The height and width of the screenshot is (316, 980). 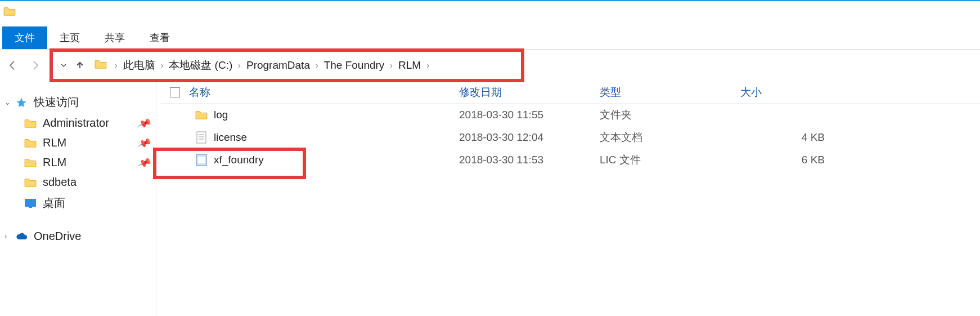 What do you see at coordinates (21, 237) in the screenshot?
I see `cloud-icon` at bounding box center [21, 237].